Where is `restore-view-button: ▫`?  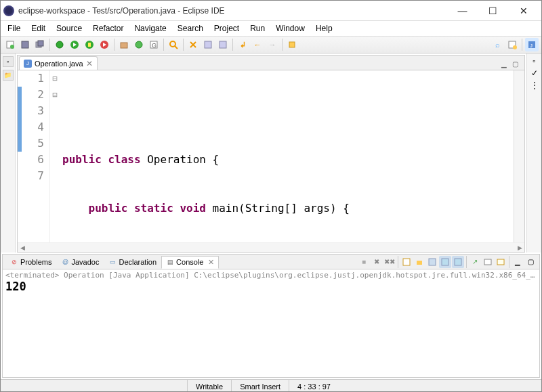 restore-view-button: ▫ is located at coordinates (8, 62).